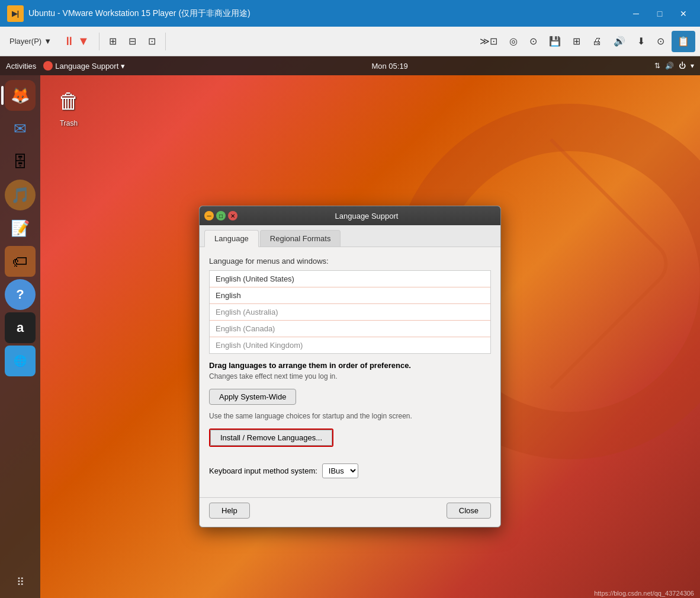  I want to click on install-remove-languages-button: Install / Remove Languages..., so click(271, 437).